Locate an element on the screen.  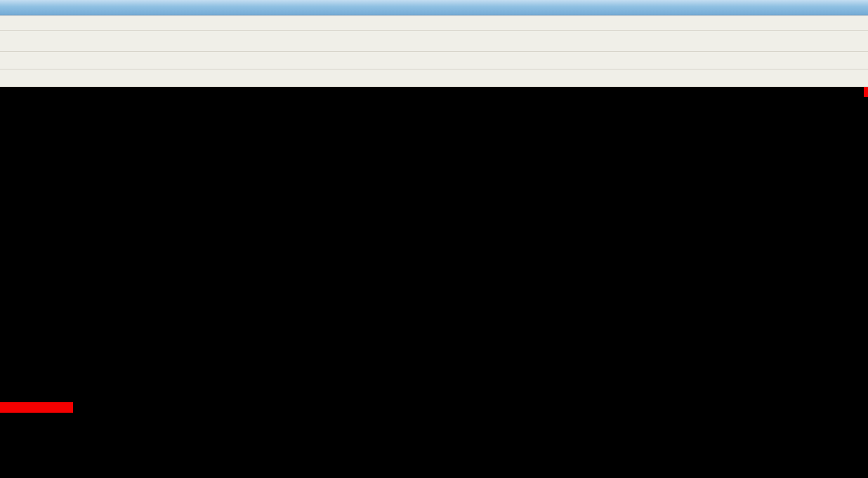
toolbar-nav is located at coordinates (434, 60).